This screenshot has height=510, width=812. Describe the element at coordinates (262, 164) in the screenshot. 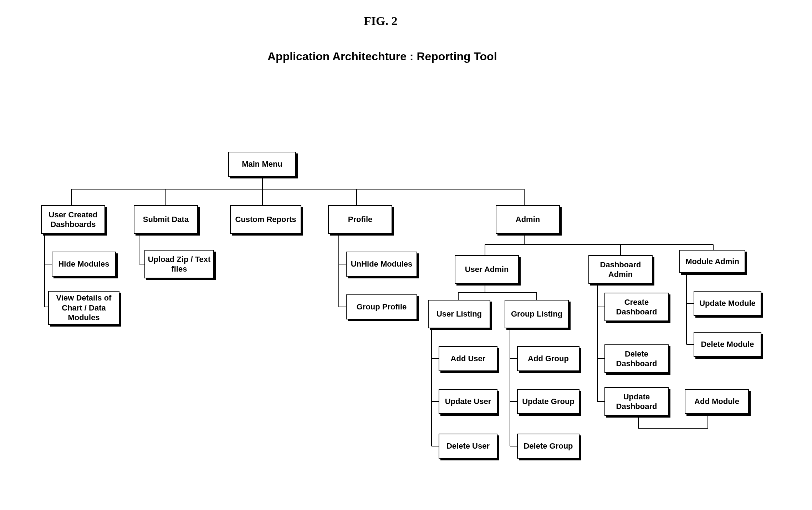

I see `node-main-menu: Main Menu` at that location.